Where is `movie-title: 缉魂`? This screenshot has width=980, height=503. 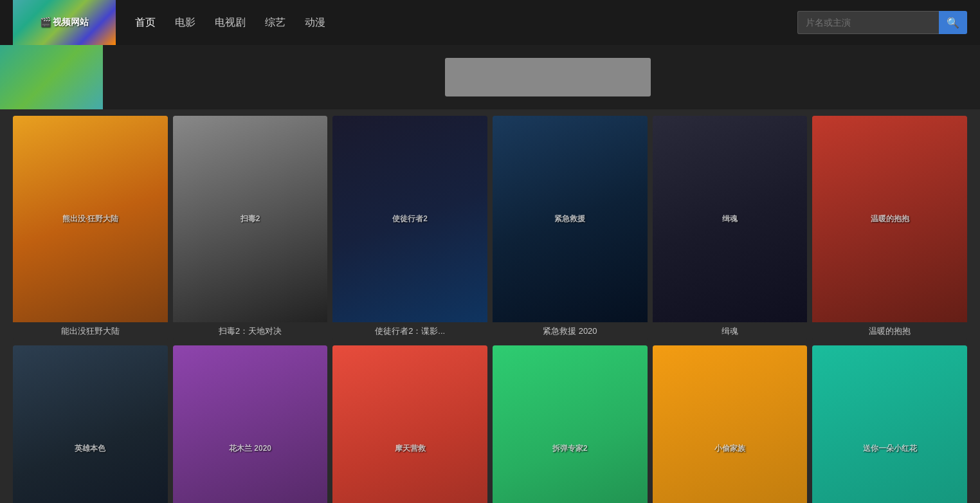
movie-title: 缉魂 is located at coordinates (730, 331).